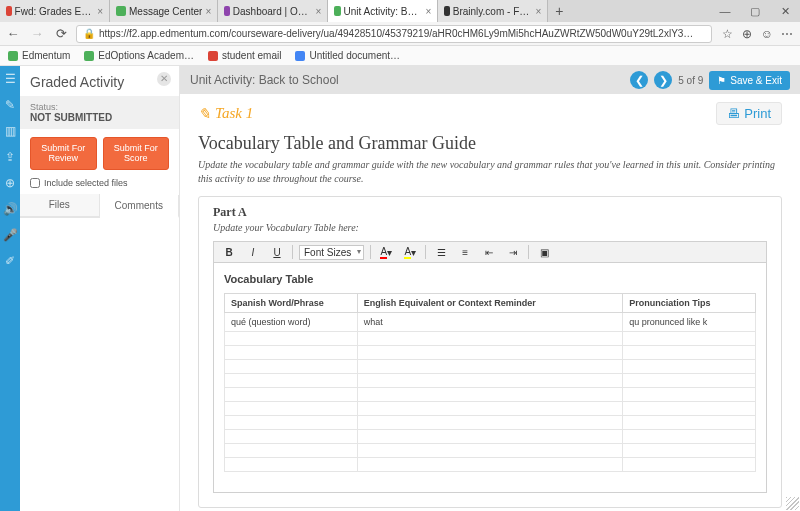  What do you see at coordinates (348, 56) in the screenshot?
I see `bookmark-item: Untitled document…` at bounding box center [348, 56].